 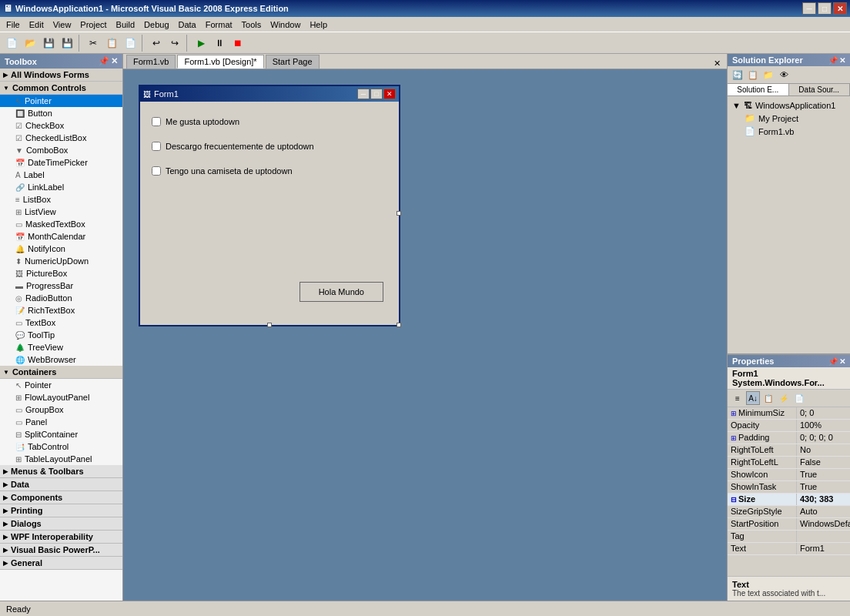 What do you see at coordinates (734, 500) in the screenshot?
I see `prop-expand-icon: ⊟` at bounding box center [734, 500].